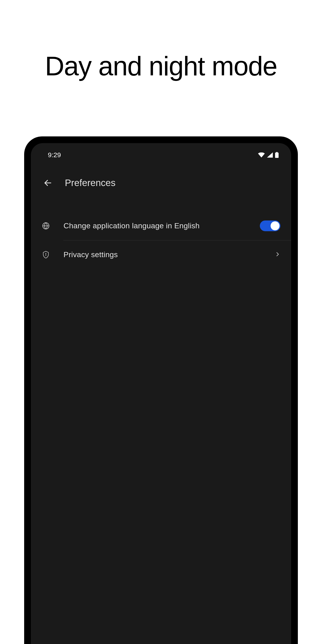 The height and width of the screenshot is (644, 322). Describe the element at coordinates (268, 155) in the screenshot. I see `status-icons` at that location.